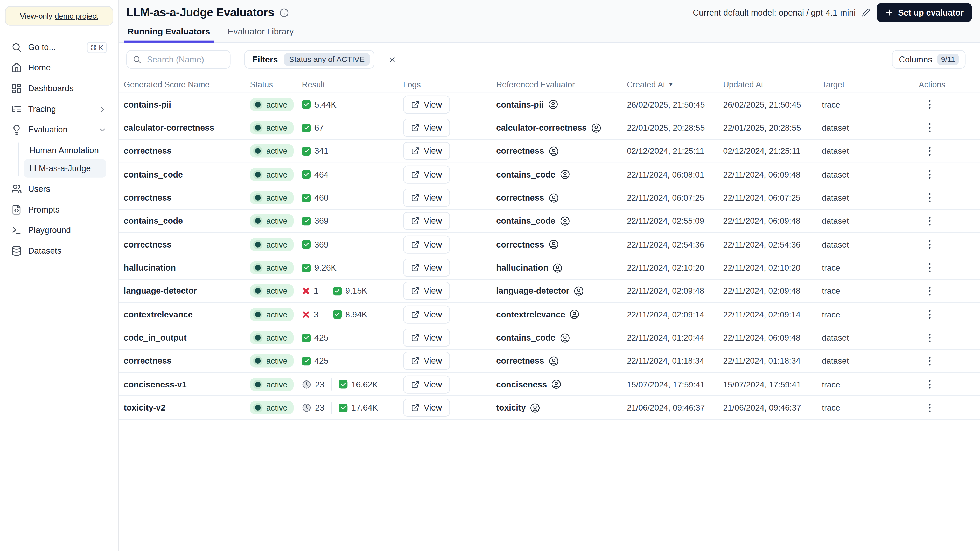  I want to click on table-row: contextrelevanceactive38.94KViewcontextr…, so click(549, 315).